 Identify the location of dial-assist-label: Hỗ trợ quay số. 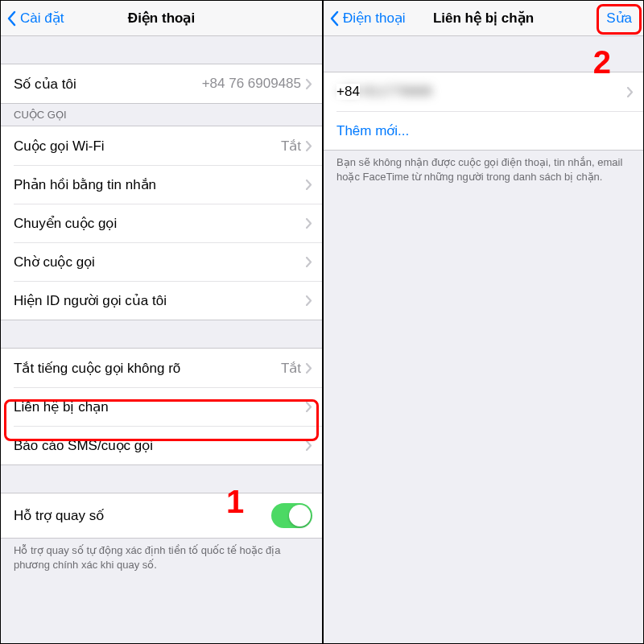
(142, 515).